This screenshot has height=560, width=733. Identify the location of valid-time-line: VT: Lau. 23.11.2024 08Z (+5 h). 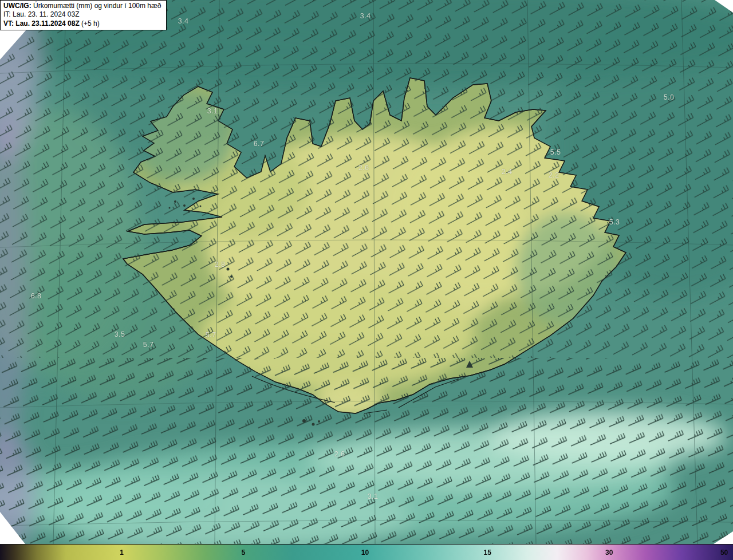
(82, 24).